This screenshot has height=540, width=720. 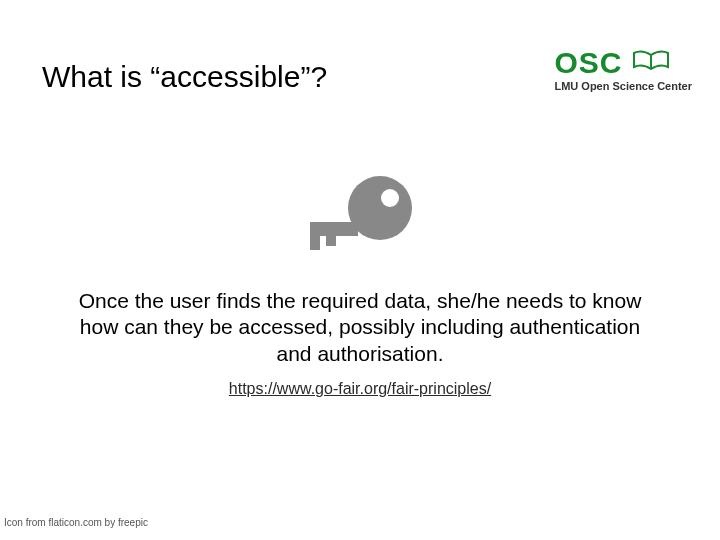 What do you see at coordinates (360, 389) in the screenshot?
I see `source-link: https://www.go-fair.org/fair-principles/` at bounding box center [360, 389].